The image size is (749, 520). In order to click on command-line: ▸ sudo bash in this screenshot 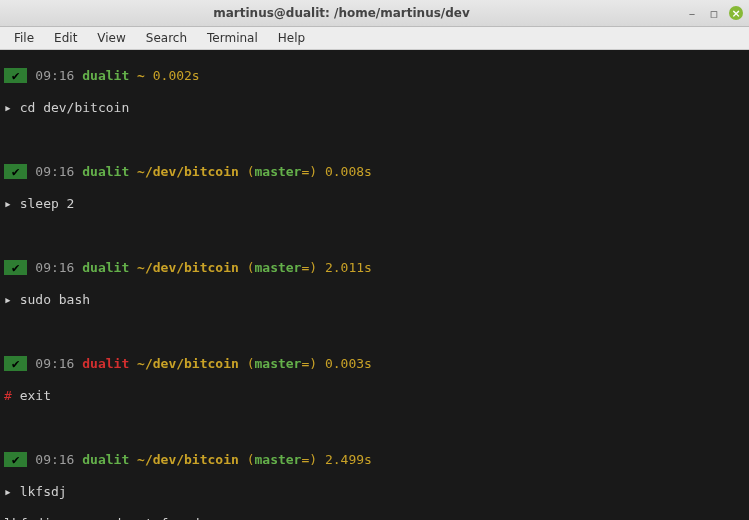, I will do `click(374, 300)`.